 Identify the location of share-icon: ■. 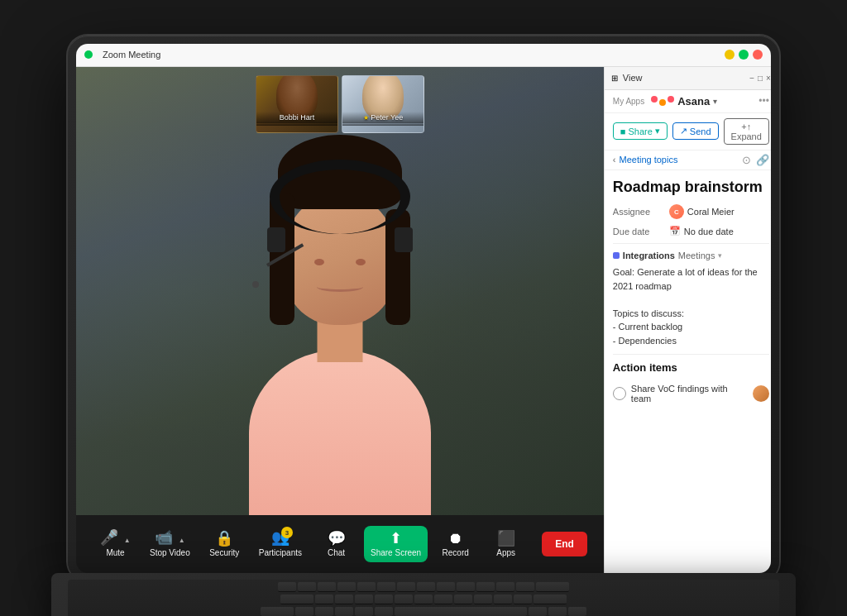
(624, 131).